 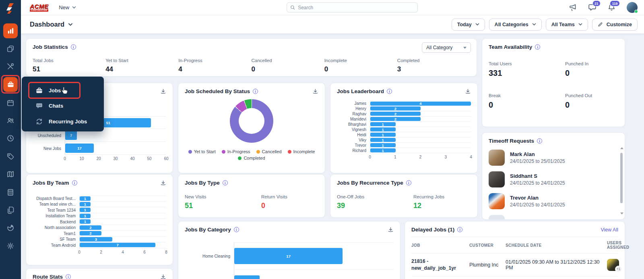 I want to click on sidebar-item-schedule, so click(x=10, y=103).